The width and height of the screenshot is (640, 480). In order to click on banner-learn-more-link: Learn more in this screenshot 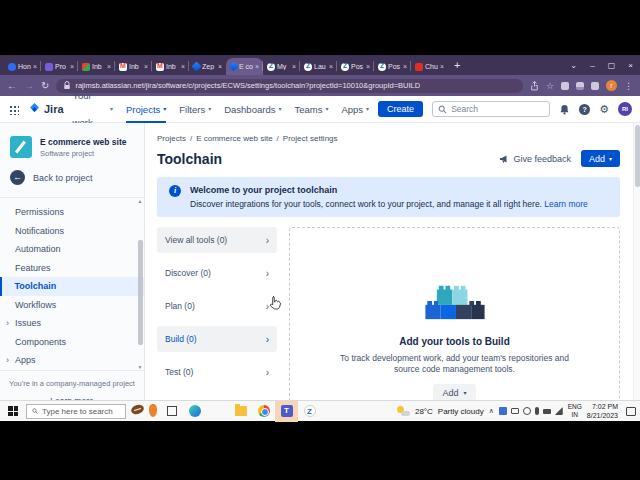, I will do `click(566, 204)`.